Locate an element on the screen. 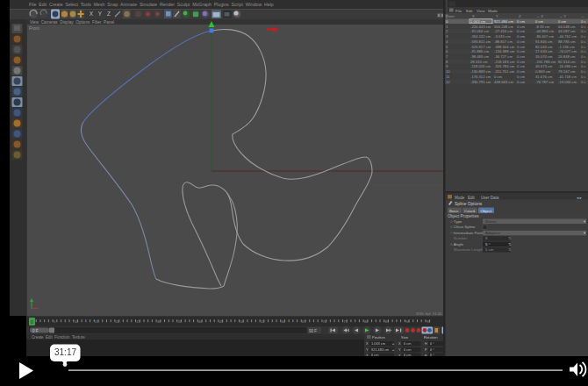 The width and height of the screenshot is (588, 386). svg-text: 0 F is located at coordinates (35, 332).